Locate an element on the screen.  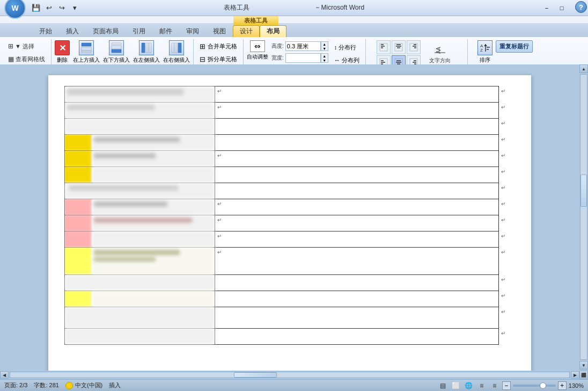
split-cells-button: ⊟ 拆分单元格 is located at coordinates (218, 59).